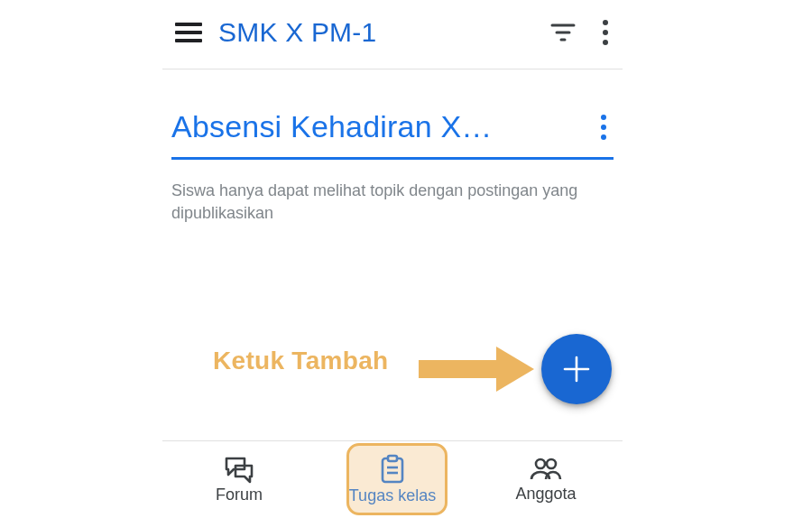 The image size is (812, 518). What do you see at coordinates (546, 479) in the screenshot?
I see `tab-people: Anggota` at bounding box center [546, 479].